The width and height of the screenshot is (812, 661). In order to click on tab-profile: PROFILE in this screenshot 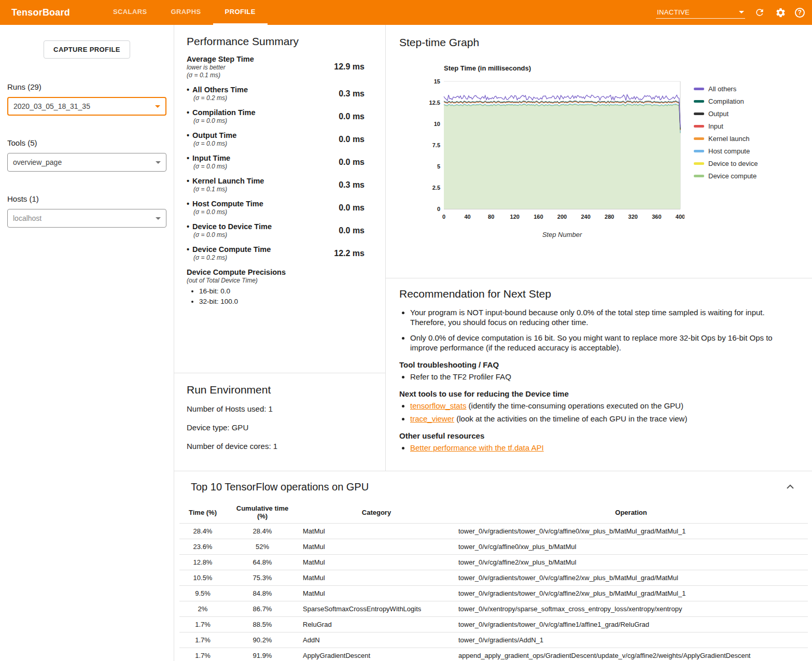, I will do `click(241, 12)`.